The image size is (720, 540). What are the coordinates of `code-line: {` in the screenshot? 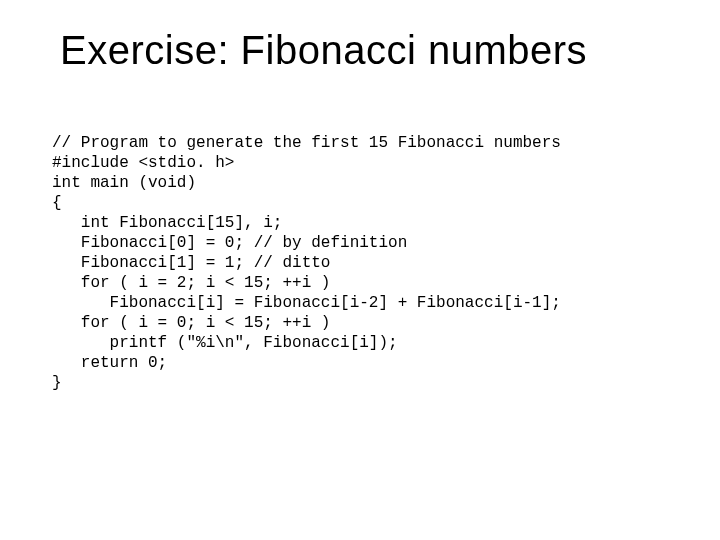 It's located at (57, 203).